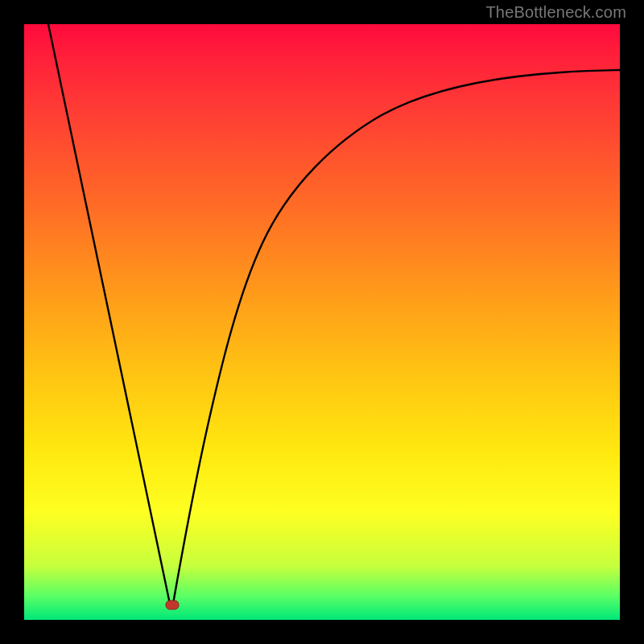 Image resolution: width=644 pixels, height=644 pixels. I want to click on minimum-marker-icon, so click(172, 605).